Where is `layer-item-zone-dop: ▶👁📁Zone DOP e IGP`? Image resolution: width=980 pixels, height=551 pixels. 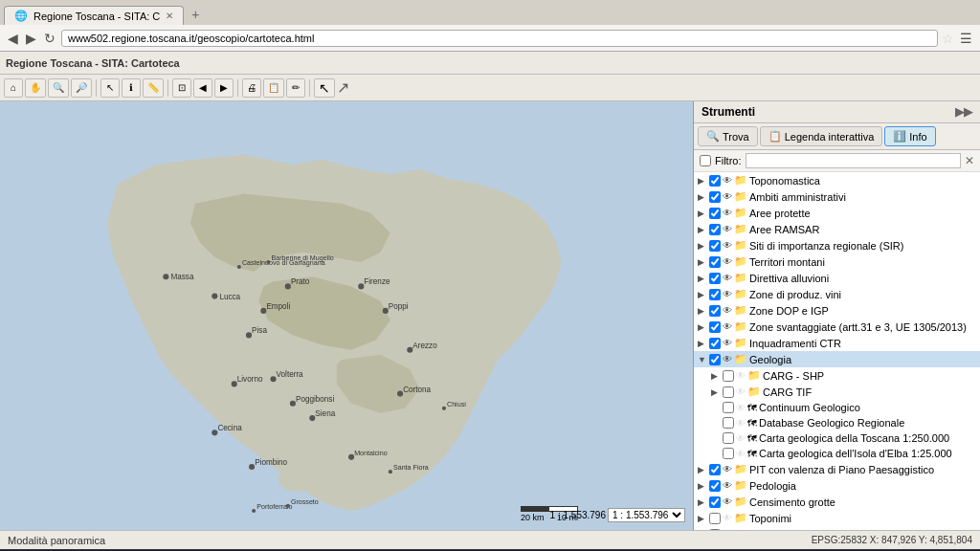 layer-item-zone-dop: ▶👁📁Zone DOP e IGP is located at coordinates (836, 310).